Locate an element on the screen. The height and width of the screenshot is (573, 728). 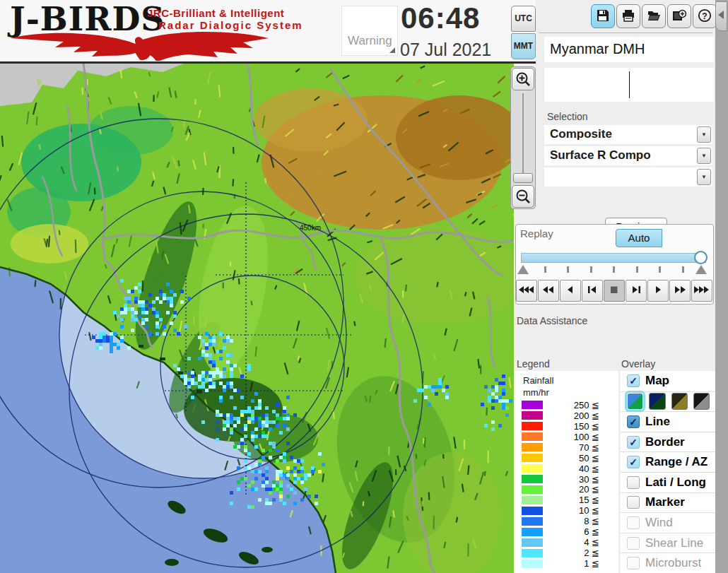
forward-fast-button is located at coordinates (702, 291).